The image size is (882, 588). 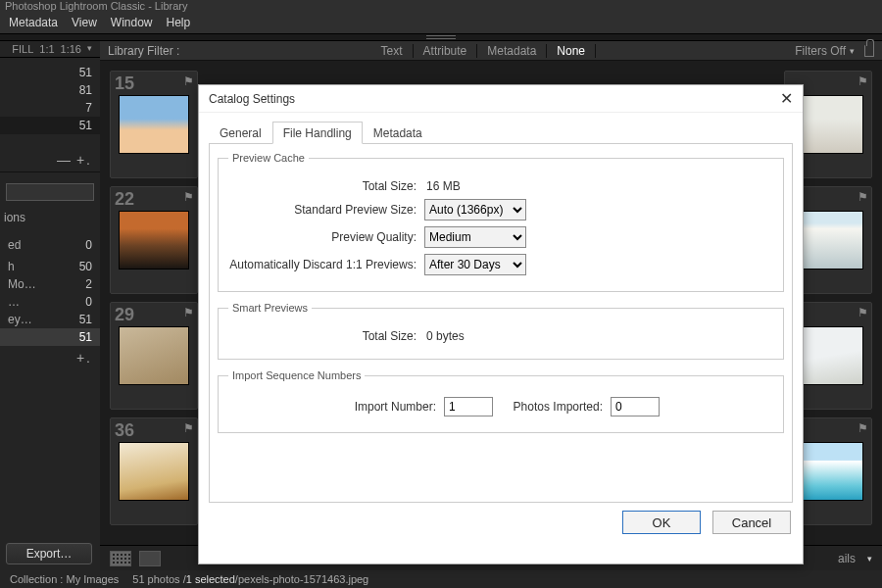 What do you see at coordinates (154, 124) in the screenshot?
I see `thumbnail-cell: 15⚑` at bounding box center [154, 124].